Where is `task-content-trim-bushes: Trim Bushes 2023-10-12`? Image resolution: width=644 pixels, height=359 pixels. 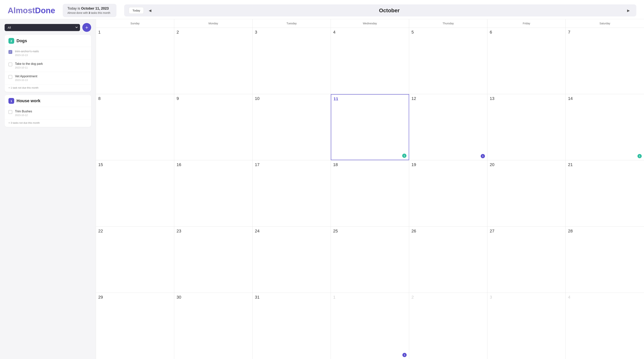
task-content-trim-bushes: Trim Bushes 2023-10-12 is located at coordinates (51, 113).